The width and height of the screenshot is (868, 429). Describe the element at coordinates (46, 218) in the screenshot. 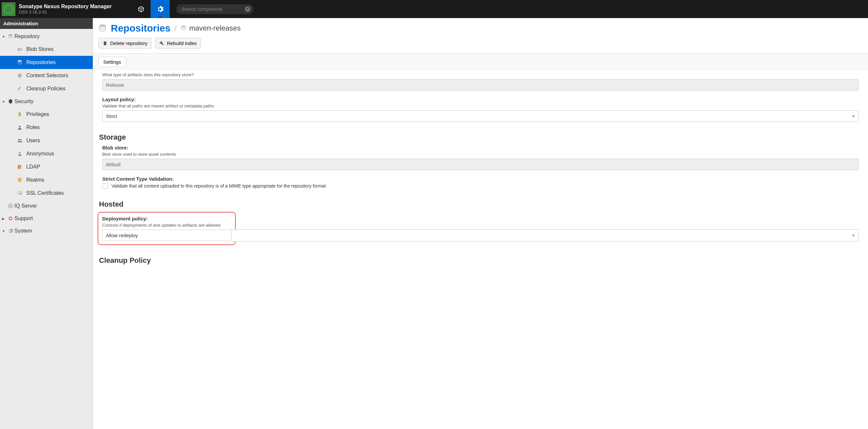

I see `sidebar-cat-support: ▶ Support` at that location.